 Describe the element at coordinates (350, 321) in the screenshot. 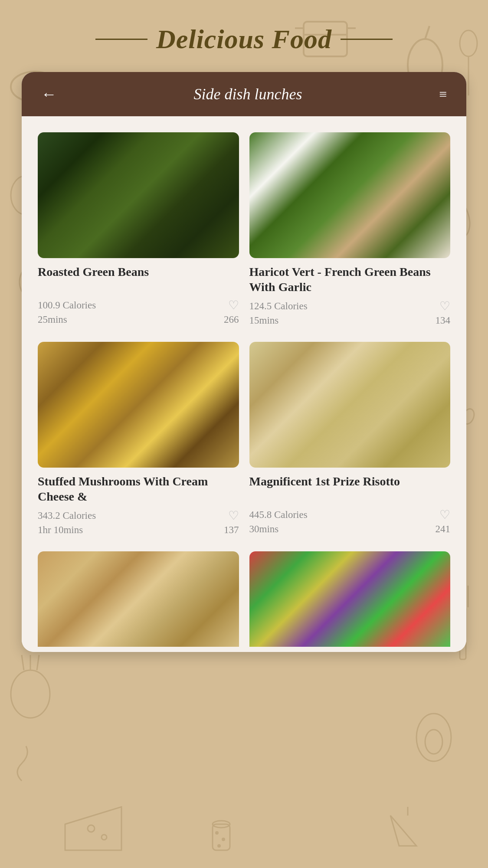

I see `recipe-time-row-2: 15mins 134` at that location.